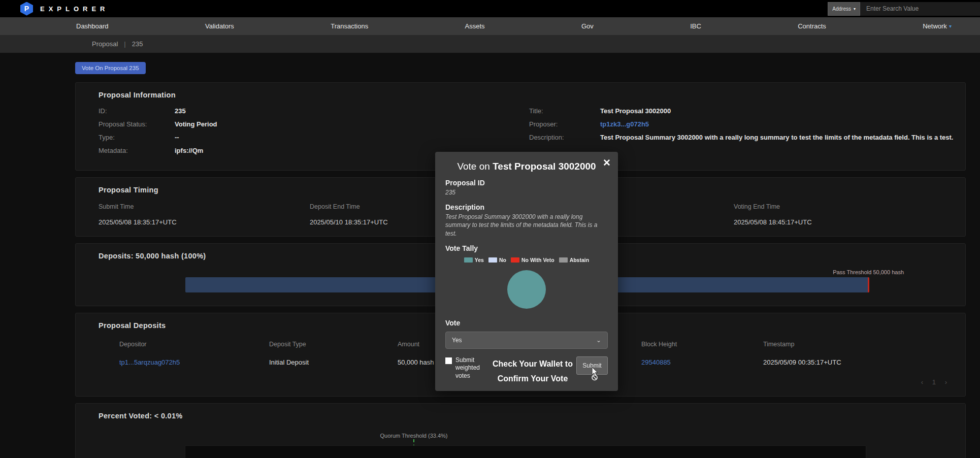 The image size is (980, 458). What do you see at coordinates (520, 431) in the screenshot?
I see `percent-voted-card: Percent Voted: < 0.01% Quorum Threshold …` at bounding box center [520, 431].